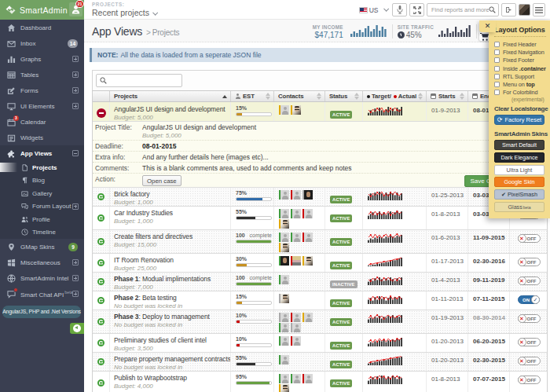 This screenshot has height=392, width=550. What do you see at coordinates (145, 81) in the screenshot?
I see `table-search-input` at bounding box center [145, 81].